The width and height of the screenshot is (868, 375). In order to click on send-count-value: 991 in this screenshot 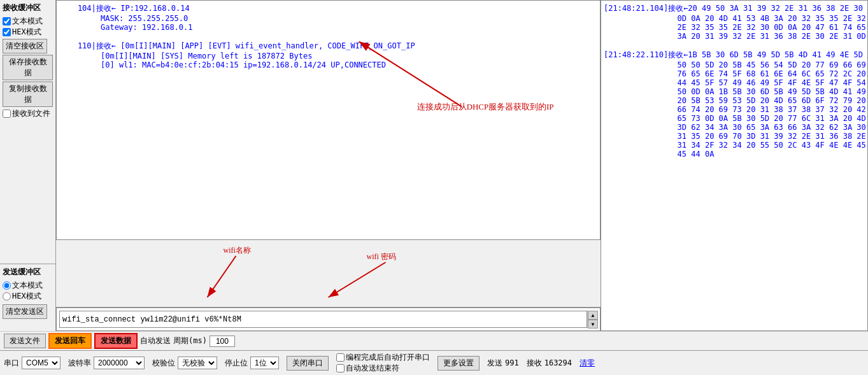, I will do `click(512, 363)`.